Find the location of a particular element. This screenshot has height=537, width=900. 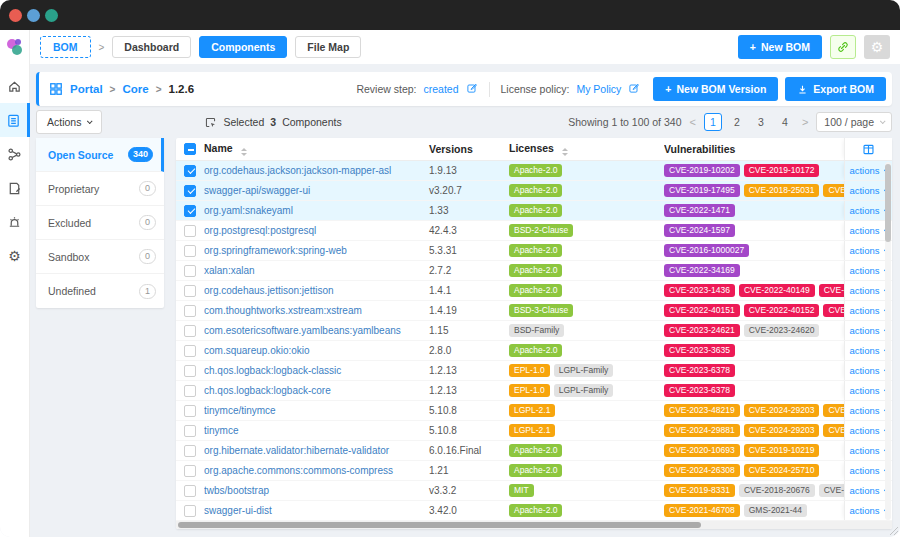

vulnerability-badge: CVE-2019-17495 is located at coordinates (702, 191).